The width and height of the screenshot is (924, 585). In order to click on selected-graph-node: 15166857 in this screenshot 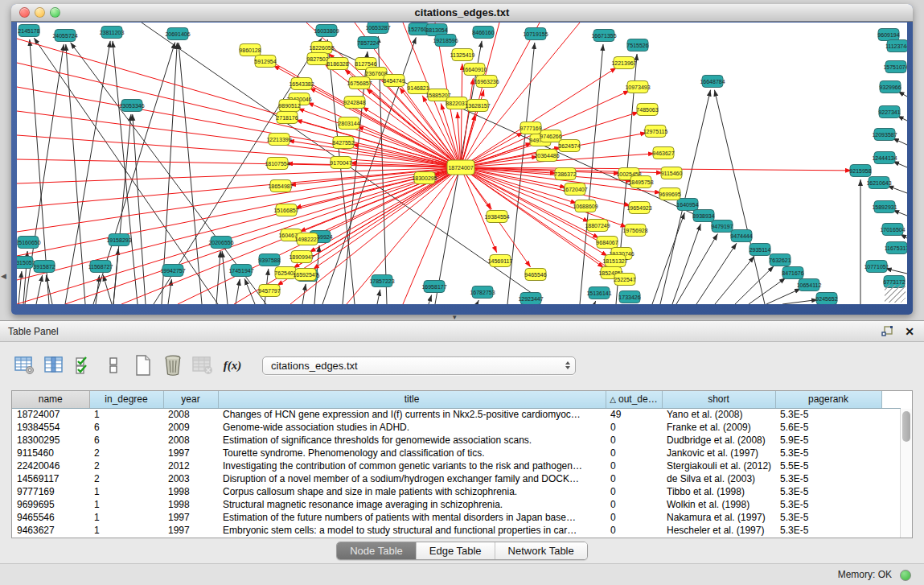, I will do `click(286, 211)`.